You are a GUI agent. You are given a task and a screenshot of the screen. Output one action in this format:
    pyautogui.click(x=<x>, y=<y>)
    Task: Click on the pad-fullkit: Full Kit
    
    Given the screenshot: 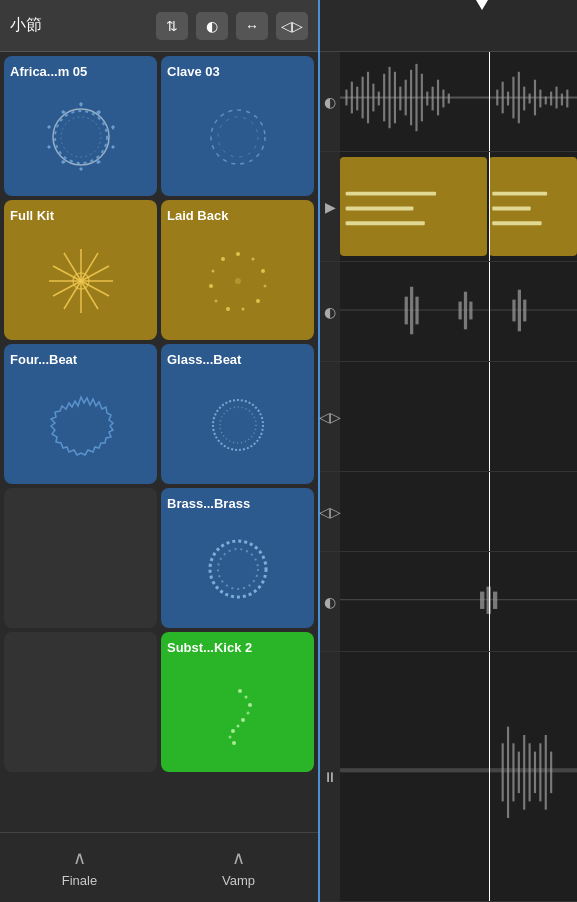 What is the action you would take?
    pyautogui.click(x=80, y=270)
    